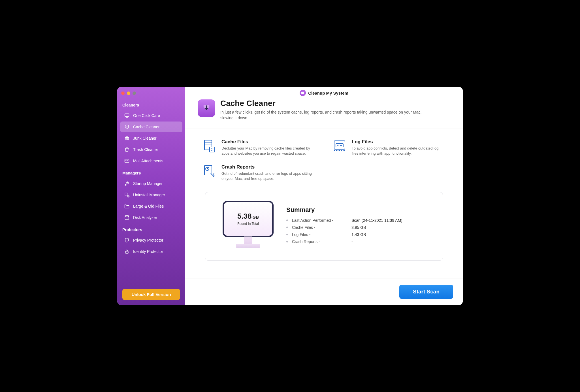  What do you see at coordinates (328, 115) in the screenshot?
I see `page-subtitle: In just a few clicks, get rid of the sys…` at bounding box center [328, 115].